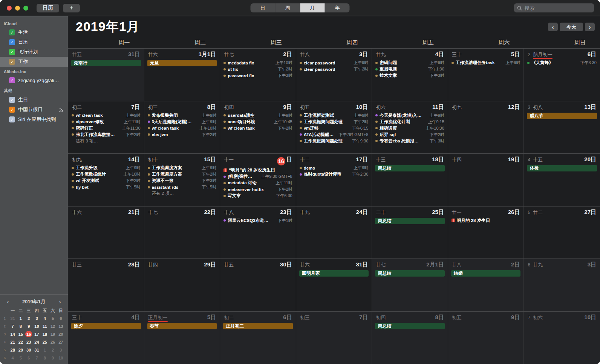 This screenshot has width=600, height=364. What do you see at coordinates (29, 318) in the screenshot?
I see `mini-day: 2` at bounding box center [29, 318].